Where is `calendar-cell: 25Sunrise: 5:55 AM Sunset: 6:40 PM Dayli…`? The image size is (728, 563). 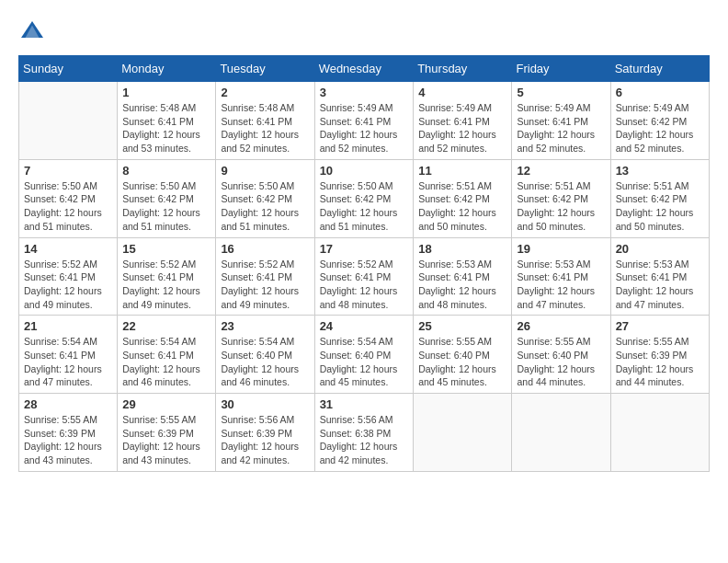 calendar-cell: 25Sunrise: 5:55 AM Sunset: 6:40 PM Dayli… is located at coordinates (463, 355).